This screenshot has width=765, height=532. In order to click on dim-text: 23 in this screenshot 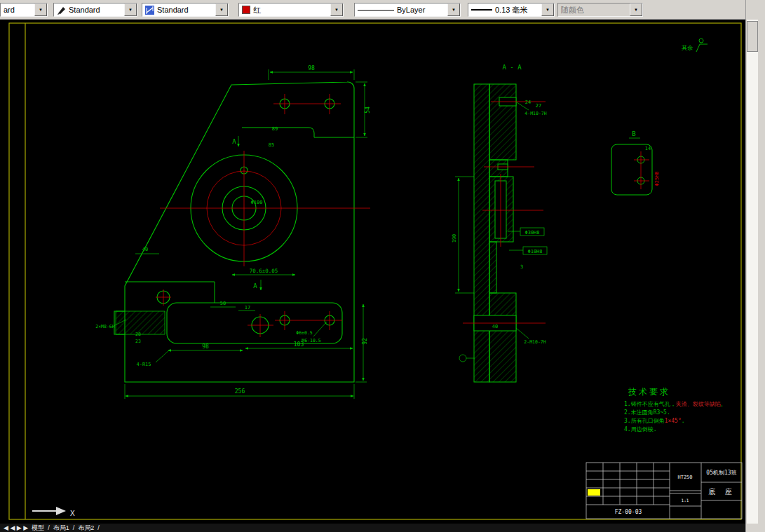, I will do `click(138, 341)`.